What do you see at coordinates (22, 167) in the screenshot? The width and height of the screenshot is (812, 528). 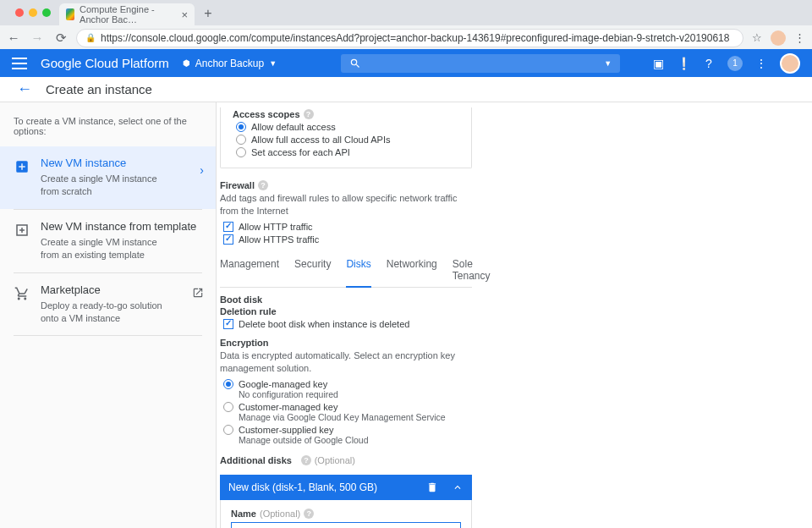 I see `add-box-icon` at bounding box center [22, 167].